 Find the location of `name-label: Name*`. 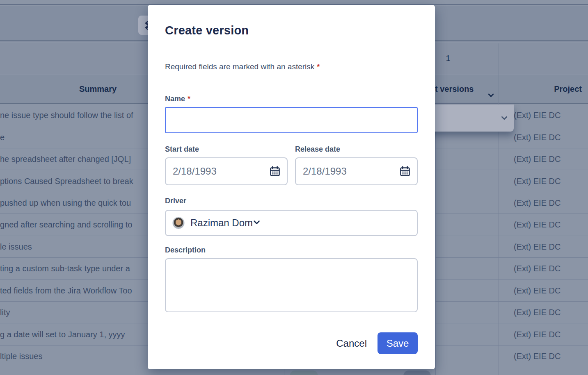

name-label: Name* is located at coordinates (291, 99).